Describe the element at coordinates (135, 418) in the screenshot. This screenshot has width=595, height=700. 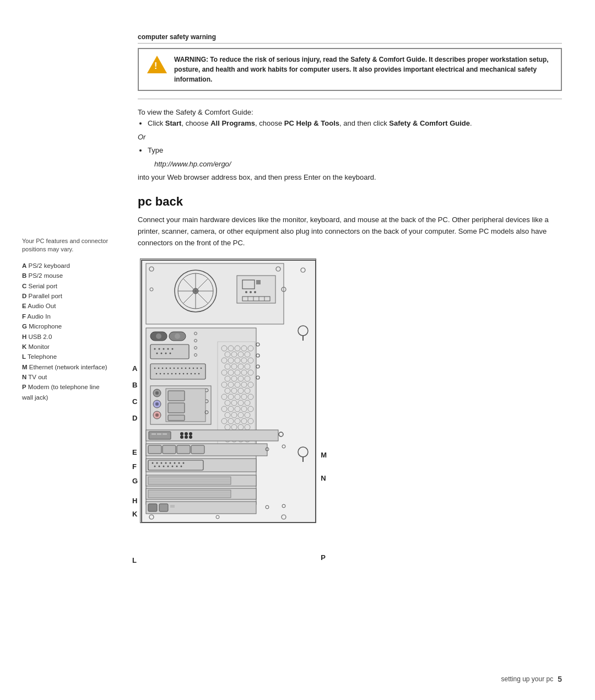
I see `label-D: D` at that location.